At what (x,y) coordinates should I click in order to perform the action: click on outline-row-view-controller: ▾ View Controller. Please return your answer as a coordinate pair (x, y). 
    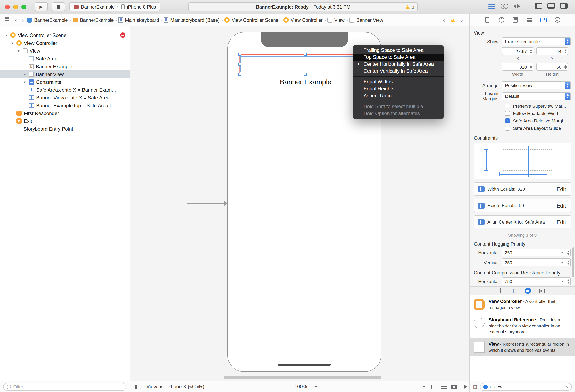
    Looking at the image, I should click on (65, 43).